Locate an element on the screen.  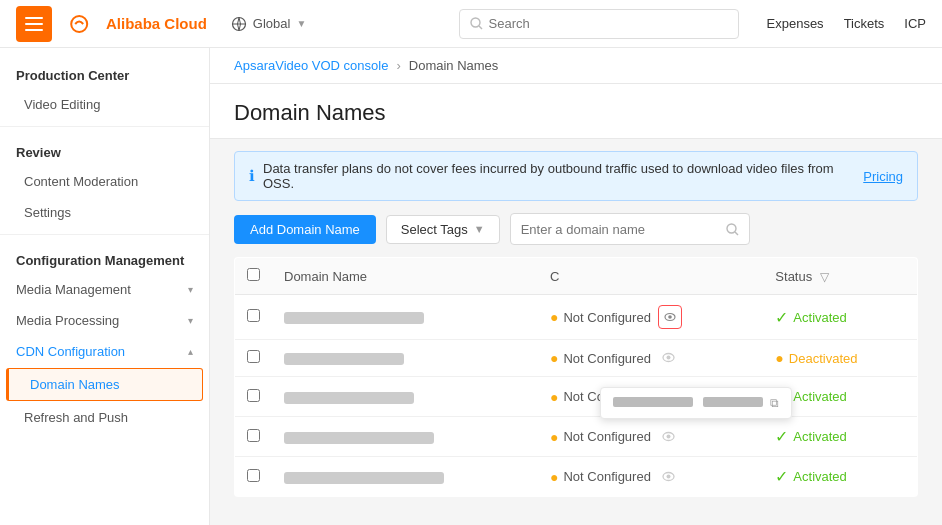
region-label: Global is located at coordinates (272, 24).